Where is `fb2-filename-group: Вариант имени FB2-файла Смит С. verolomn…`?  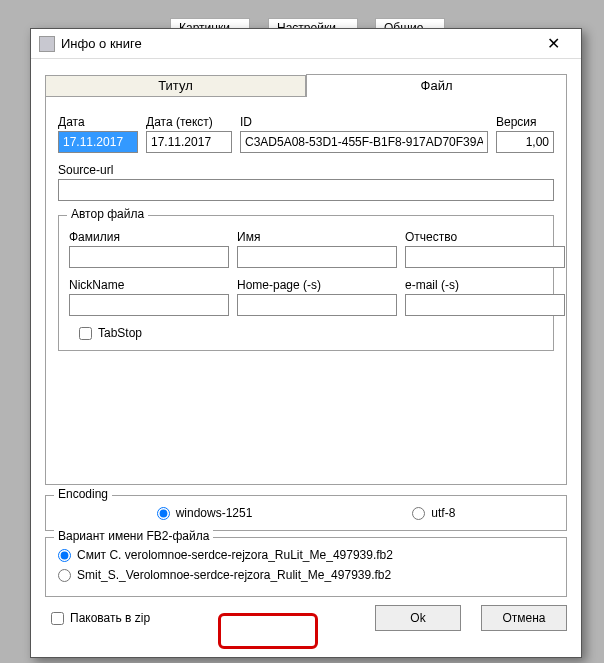
fb2-filename-group: Вариант имени FB2-файла Смит С. verolomn… is located at coordinates (306, 567).